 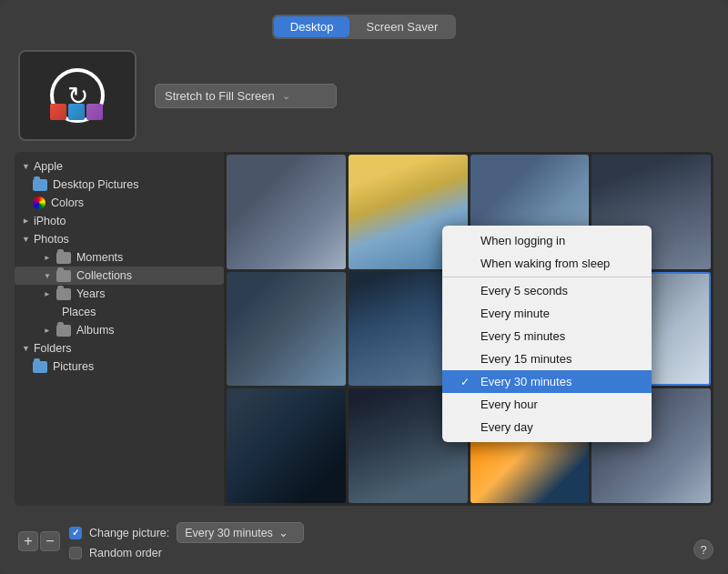 I want to click on folder-gray-icon-years, so click(x=64, y=295).